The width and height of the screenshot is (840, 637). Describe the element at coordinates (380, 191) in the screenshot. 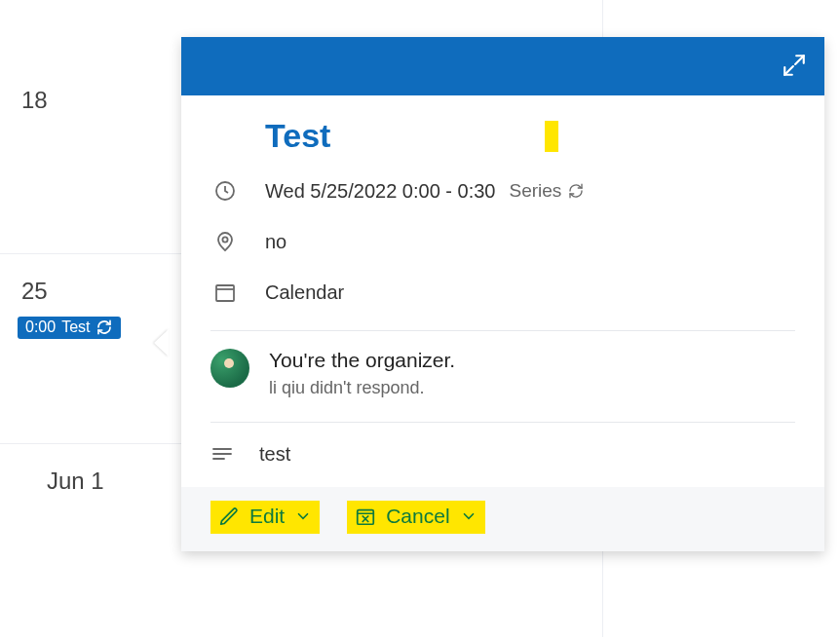

I see `event-datetime: Wed 5/25/2022 0:00 - 0:30` at that location.